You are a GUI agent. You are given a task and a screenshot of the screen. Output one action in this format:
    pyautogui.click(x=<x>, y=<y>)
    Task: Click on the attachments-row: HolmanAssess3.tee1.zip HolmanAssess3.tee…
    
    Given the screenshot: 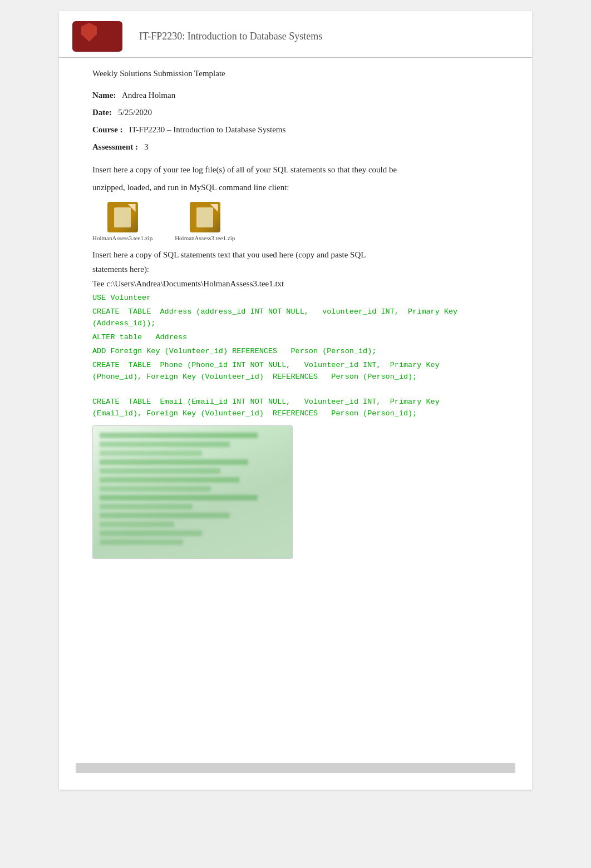 What is the action you would take?
    pyautogui.click(x=296, y=221)
    